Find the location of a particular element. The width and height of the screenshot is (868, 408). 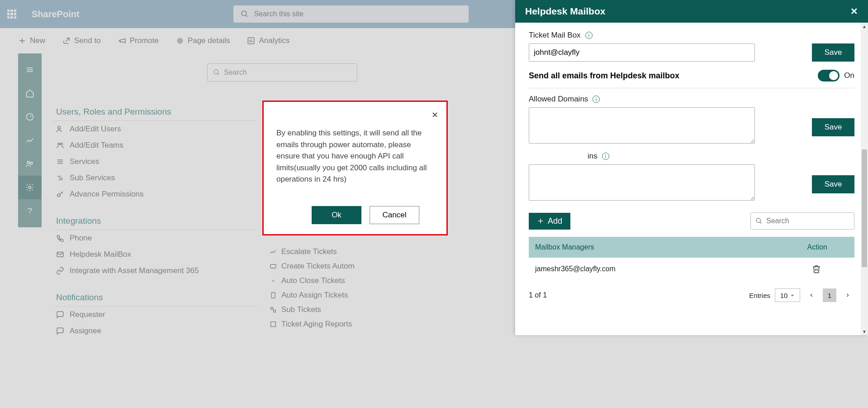

sendall-toggle is located at coordinates (829, 76).